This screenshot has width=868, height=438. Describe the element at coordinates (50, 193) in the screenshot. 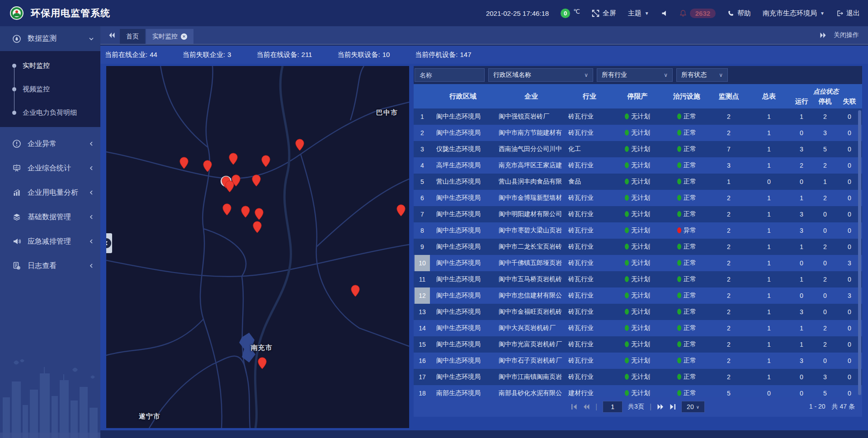

I see `sidebar-item-power-usage-analysis: 企业用电量分析` at that location.